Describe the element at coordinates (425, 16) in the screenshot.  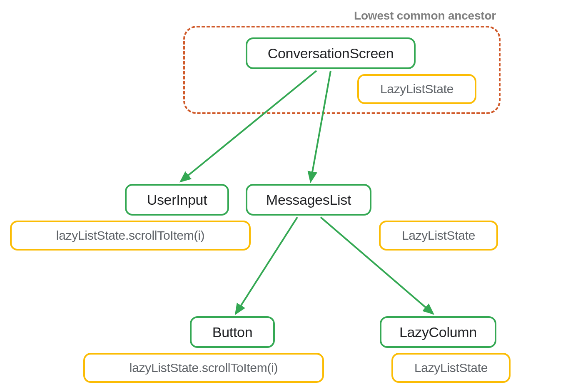
I see `ancestor-label-text: Lowest common ancestor` at that location.